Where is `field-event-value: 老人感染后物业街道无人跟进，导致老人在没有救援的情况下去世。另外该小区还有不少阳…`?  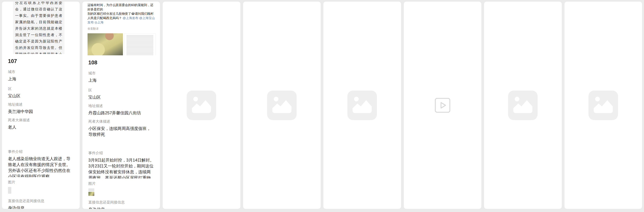
field-event-value: 老人感染后物业街道无人跟进，导致老人在没有救援的情况下去世。另外该小区还有不少阳… is located at coordinates (41, 166).